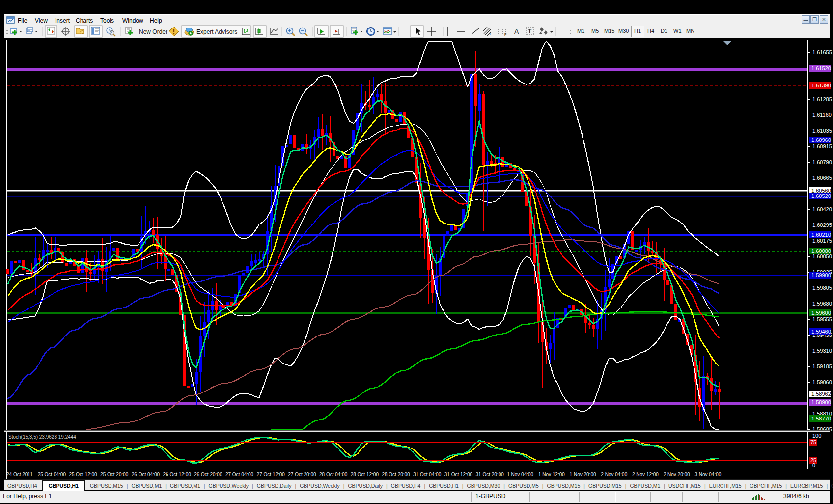  I want to click on svg-text: 1.58962, so click(821, 394).